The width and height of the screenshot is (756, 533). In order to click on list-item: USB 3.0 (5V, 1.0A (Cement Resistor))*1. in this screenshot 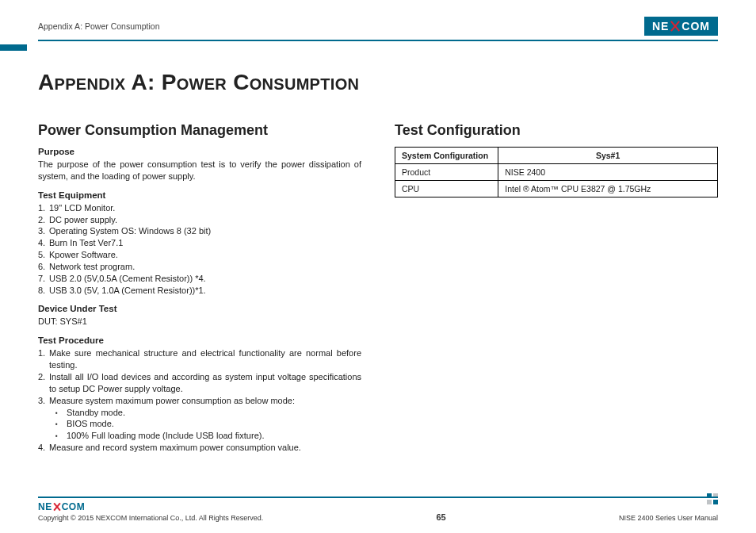, I will do `click(205, 290)`.